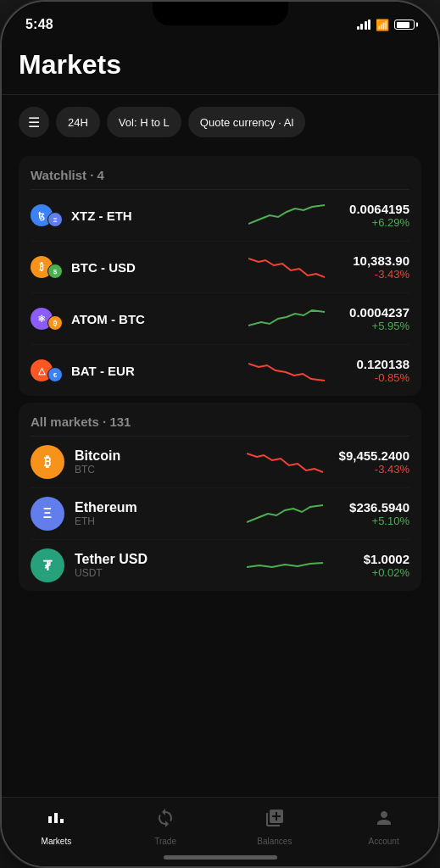 The width and height of the screenshot is (440, 868). What do you see at coordinates (371, 507) in the screenshot?
I see `ethereum-price: $236.5940` at bounding box center [371, 507].